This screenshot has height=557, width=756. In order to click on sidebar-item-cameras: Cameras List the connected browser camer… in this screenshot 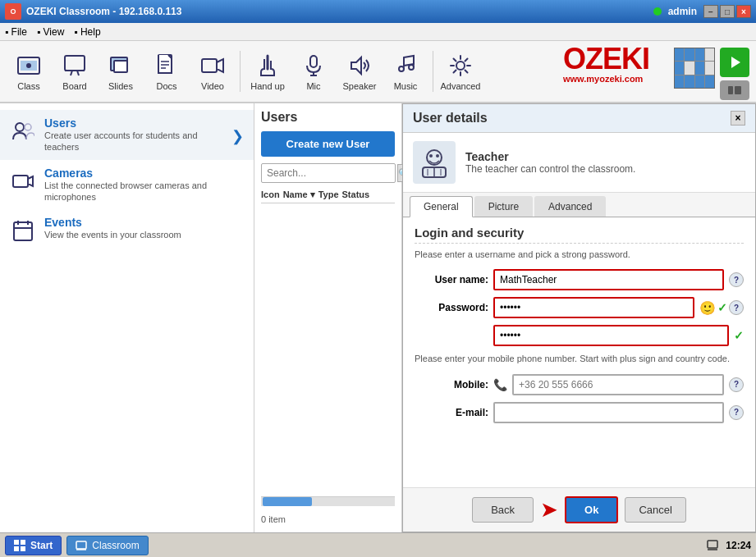, I will do `click(126, 185)`.